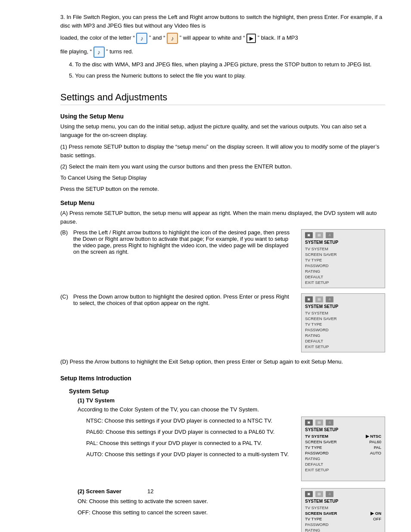 The width and height of the screenshot is (411, 532). Describe the element at coordinates (278, 38) in the screenshot. I see `loaded-text-black: ” black. If a MP3` at that location.